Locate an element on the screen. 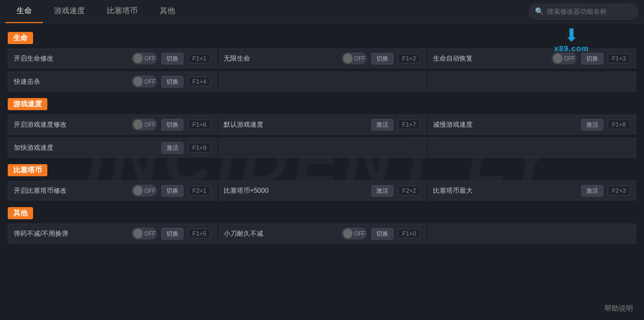 The image size is (644, 320). cell-label-bitcoin-0-2: 比塞塔币最大 is located at coordinates (505, 191).